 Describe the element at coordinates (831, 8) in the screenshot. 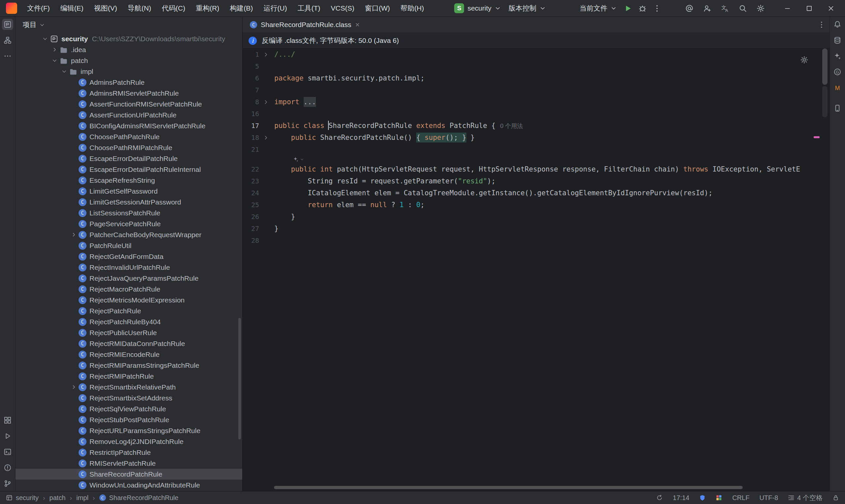

I see `close-button` at that location.